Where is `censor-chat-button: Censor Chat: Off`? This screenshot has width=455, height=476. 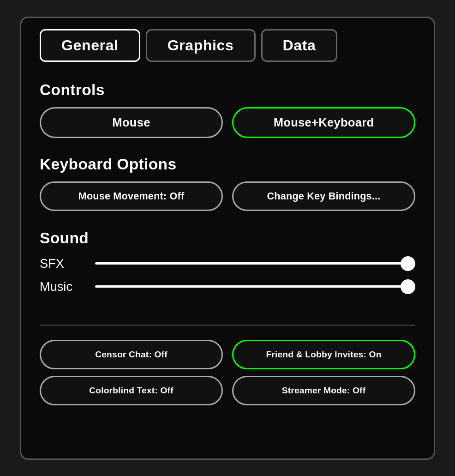 censor-chat-button: Censor Chat: Off is located at coordinates (131, 355).